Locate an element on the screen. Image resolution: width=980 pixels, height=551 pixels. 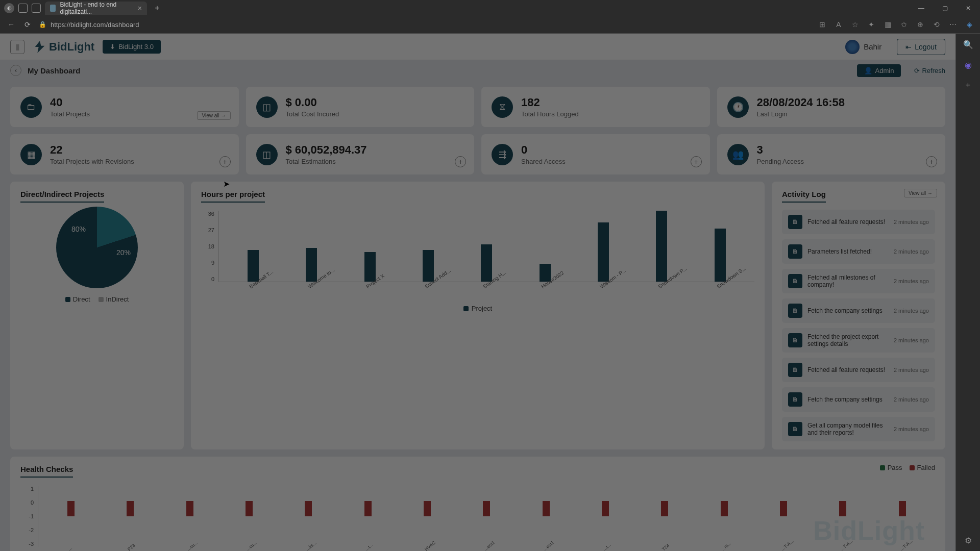
download-label: BidLight 3.0 is located at coordinates (136, 47).